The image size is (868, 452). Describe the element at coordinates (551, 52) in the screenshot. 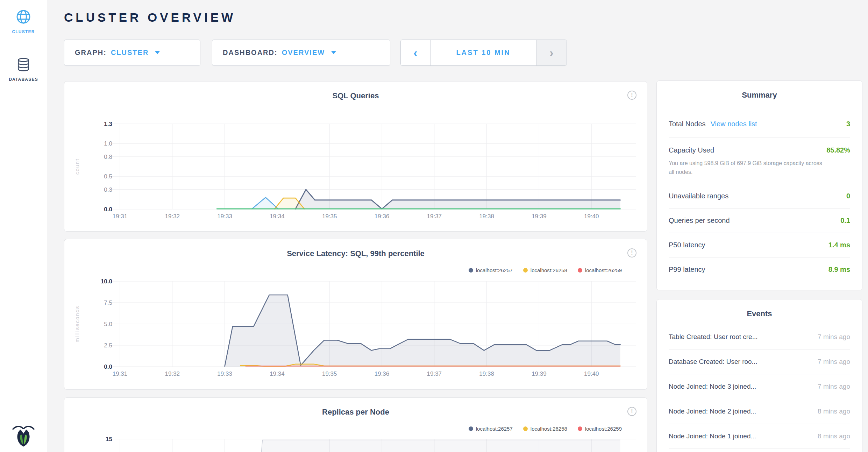

I see `time-next-button: ›` at that location.